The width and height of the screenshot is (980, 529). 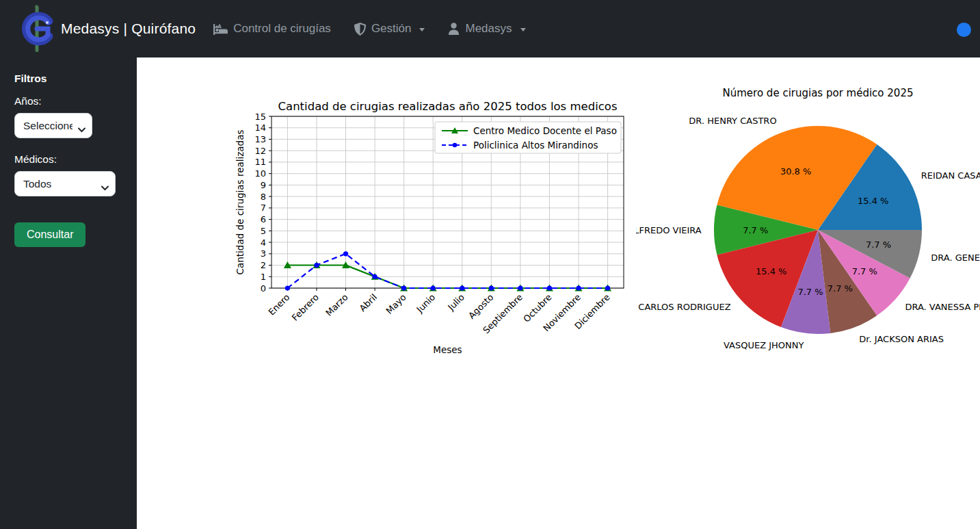 I want to click on surgery-bed-icon, so click(x=220, y=29).